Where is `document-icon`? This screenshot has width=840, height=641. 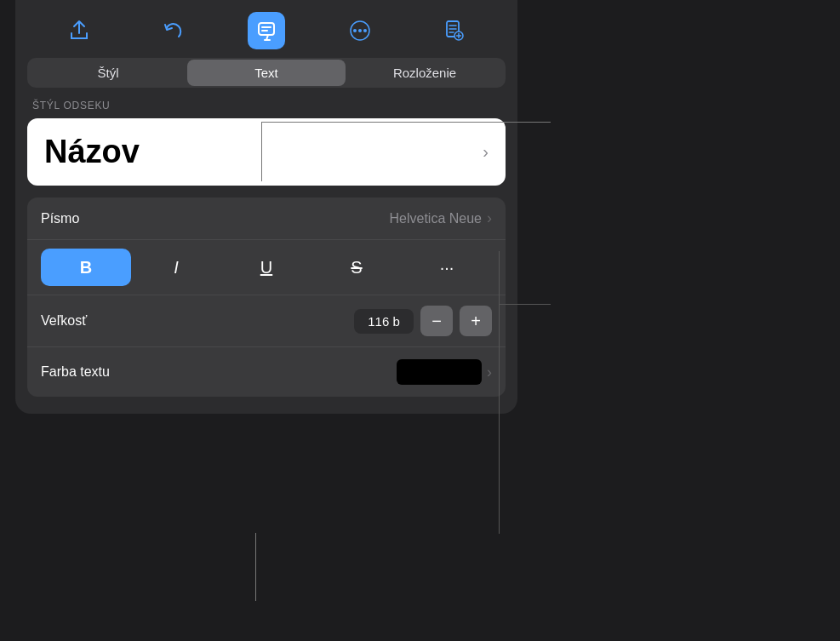
document-icon is located at coordinates (454, 31).